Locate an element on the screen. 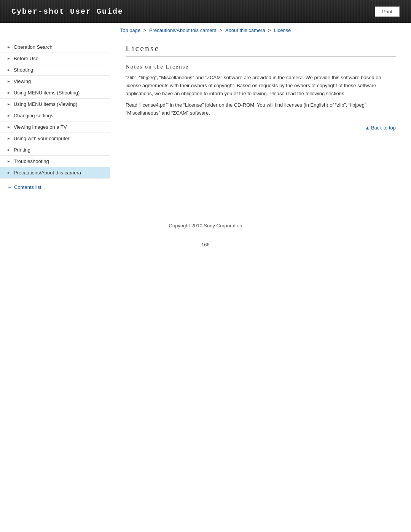  copyright-text: Copyright 2010 Sony Corporation is located at coordinates (206, 225).